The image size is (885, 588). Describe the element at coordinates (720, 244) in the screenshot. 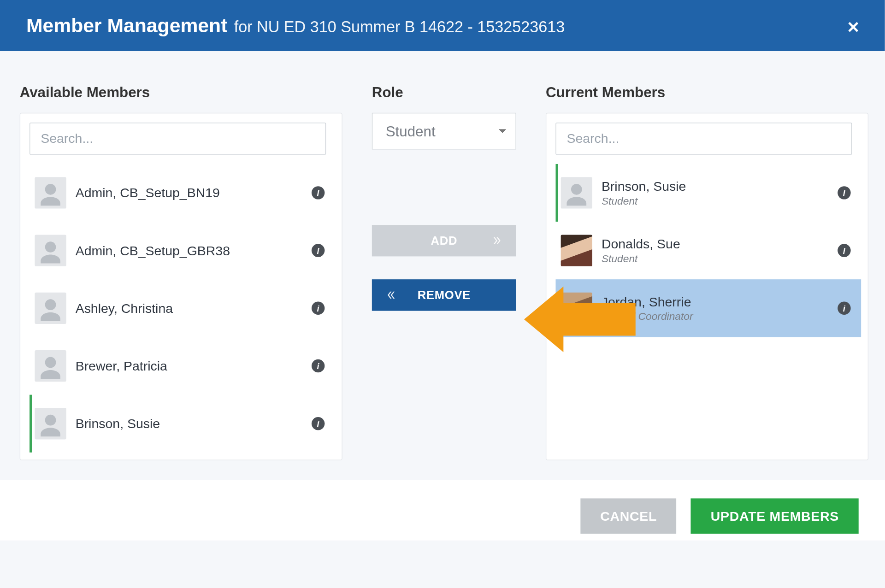

I see `member-name: Donalds, Sue` at that location.